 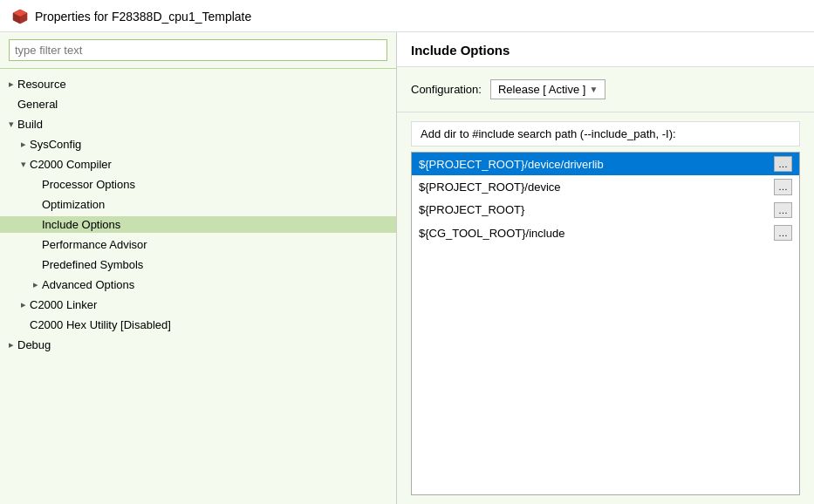 I want to click on include-item-value: ${PROJECT_ROOT}/device/driverlib, so click(x=593, y=164).